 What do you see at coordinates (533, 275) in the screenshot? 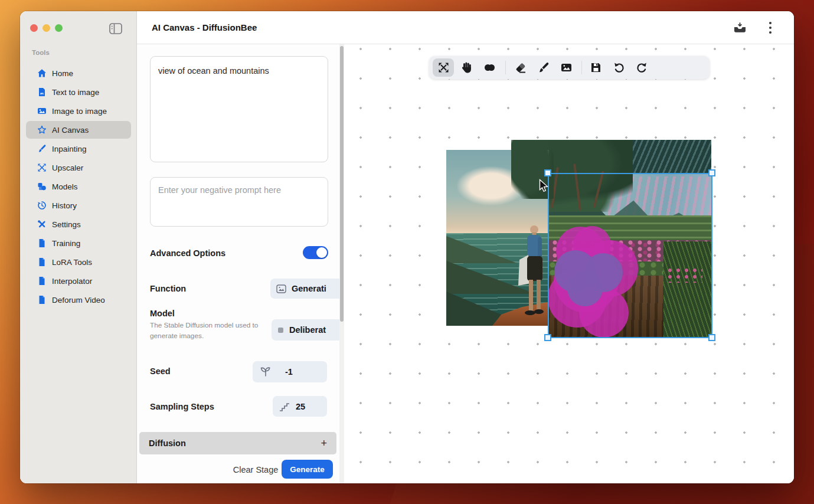
I see `person-figure` at bounding box center [533, 275].